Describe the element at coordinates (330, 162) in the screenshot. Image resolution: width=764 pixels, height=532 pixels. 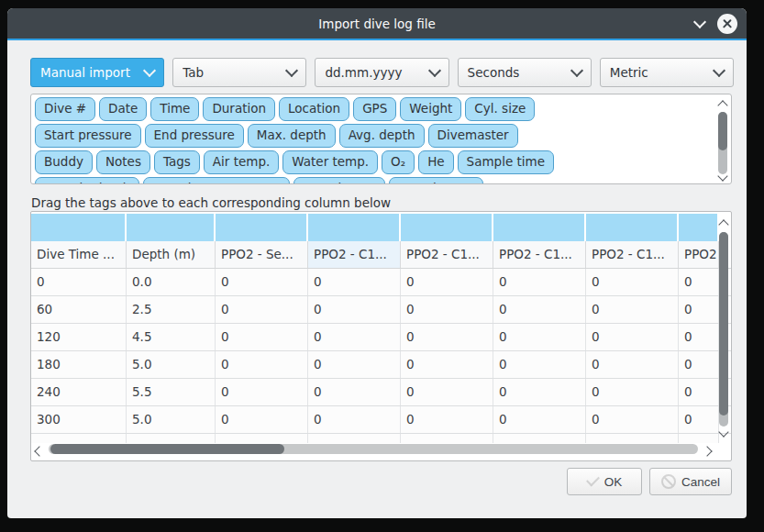
I see `tag-water-temp: Water temp.` at that location.